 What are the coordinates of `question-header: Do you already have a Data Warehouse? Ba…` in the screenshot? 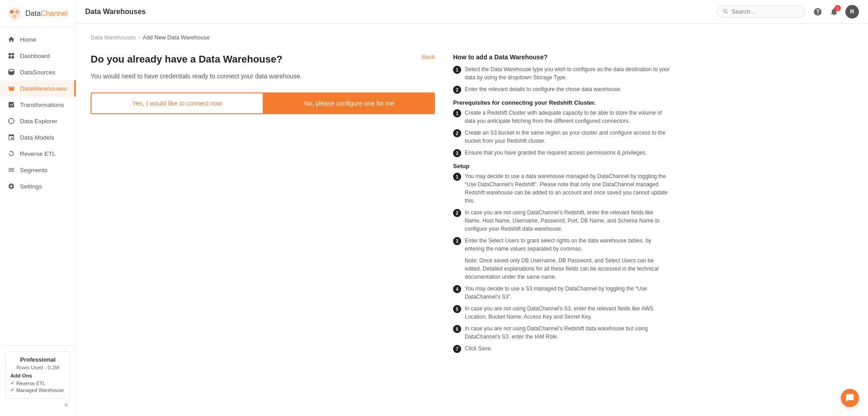 It's located at (263, 59).